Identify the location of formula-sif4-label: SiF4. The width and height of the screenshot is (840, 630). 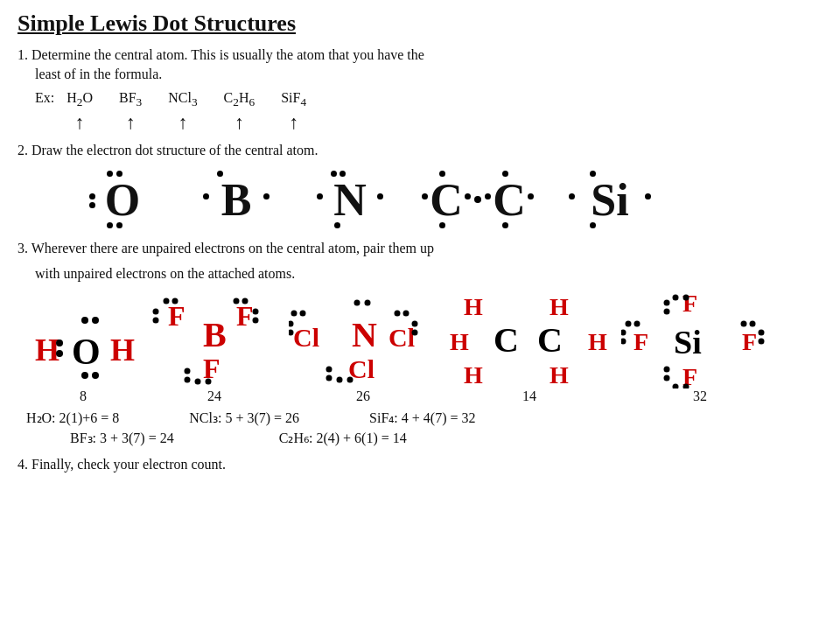
(294, 100).